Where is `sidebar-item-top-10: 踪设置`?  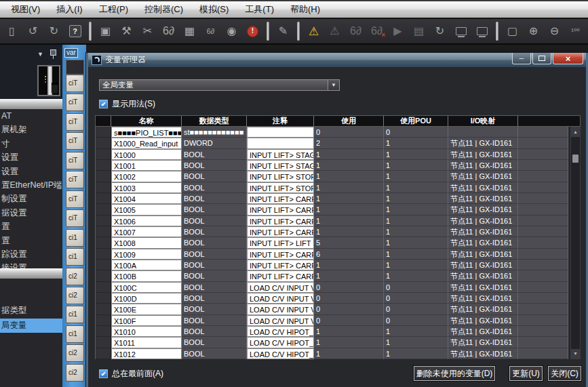 sidebar-item-top-10: 踪设置 is located at coordinates (31, 254).